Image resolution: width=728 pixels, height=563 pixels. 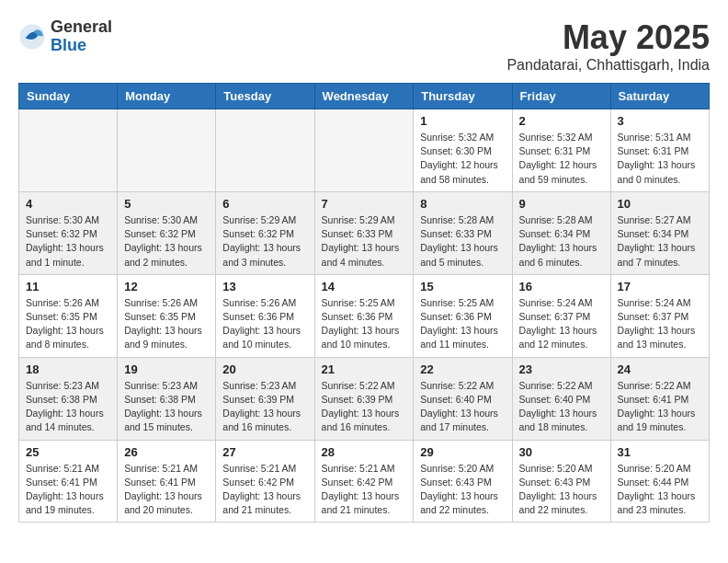 What do you see at coordinates (364, 481) in the screenshot?
I see `calendar-cell: 28Sunrise: 5:21 AMSunset: 6:42 PMDayligh…` at bounding box center [364, 481].